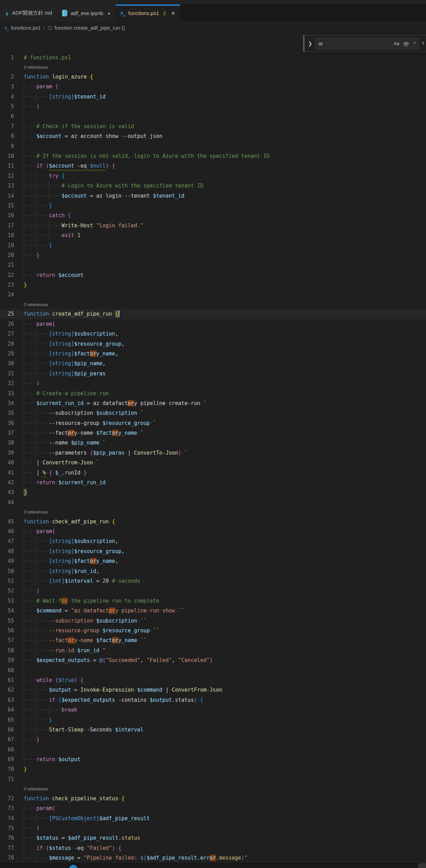 This screenshot has width=426, height=868. What do you see at coordinates (213, 453) in the screenshot?
I see `code-line: 39········--parameters·($pip_paras·|·Con…` at bounding box center [213, 453].